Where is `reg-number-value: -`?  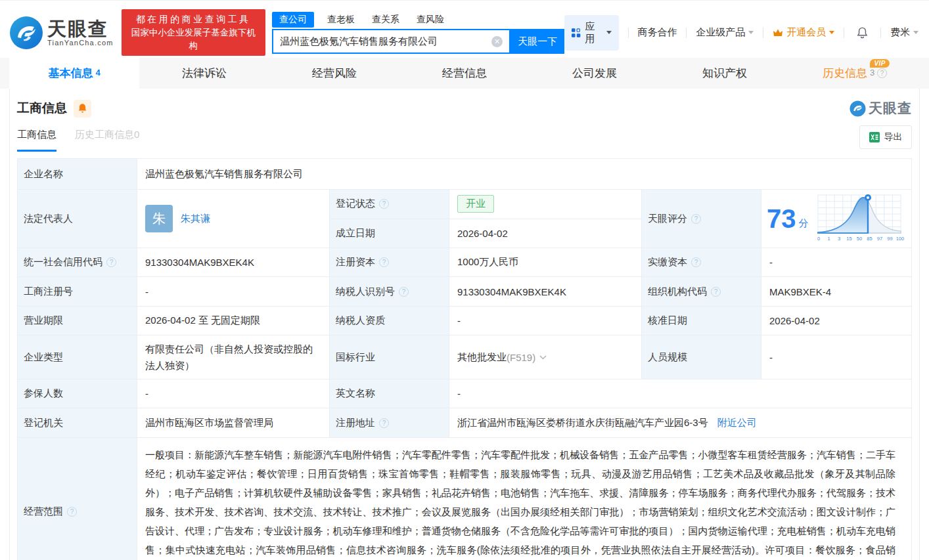 reg-number-value: - is located at coordinates (234, 291).